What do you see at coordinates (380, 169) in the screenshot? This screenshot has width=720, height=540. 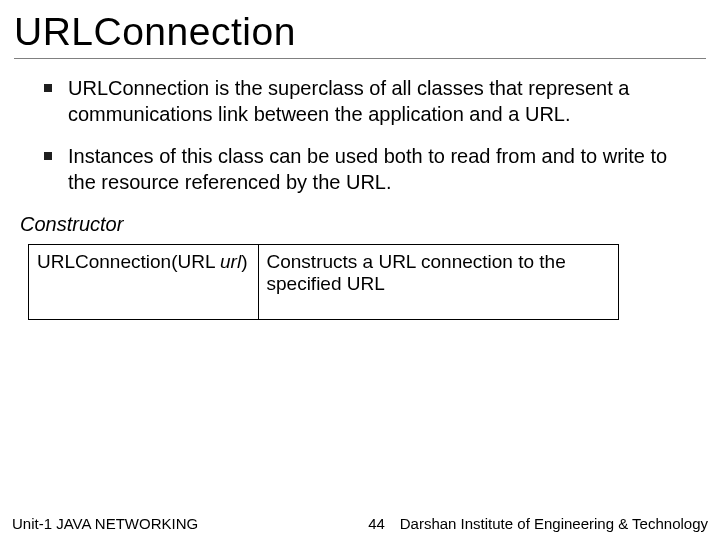 I see `bullet-text: Instances of this class can be used both…` at bounding box center [380, 169].